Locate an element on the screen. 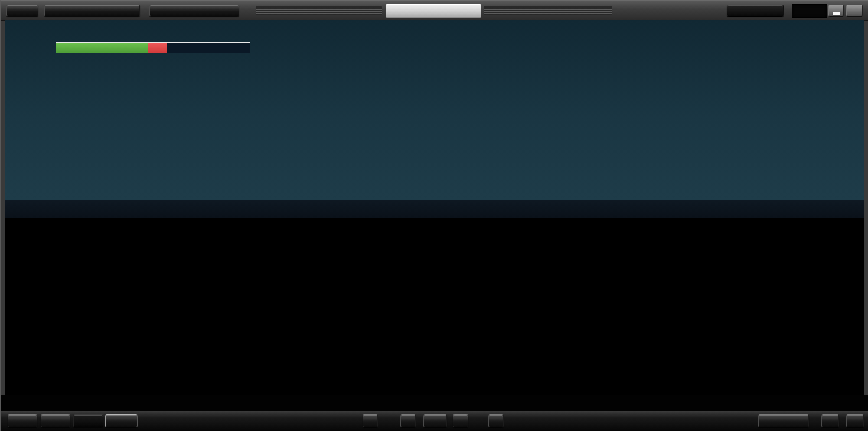  smeter-bar is located at coordinates (153, 47).